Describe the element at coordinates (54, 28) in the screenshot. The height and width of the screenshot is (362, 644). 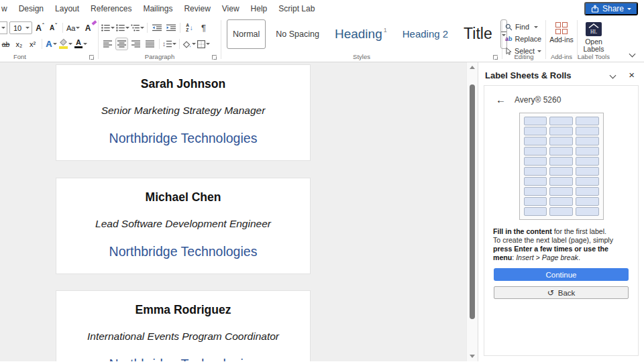
I see `shrink-font-button: Aˇ` at that location.